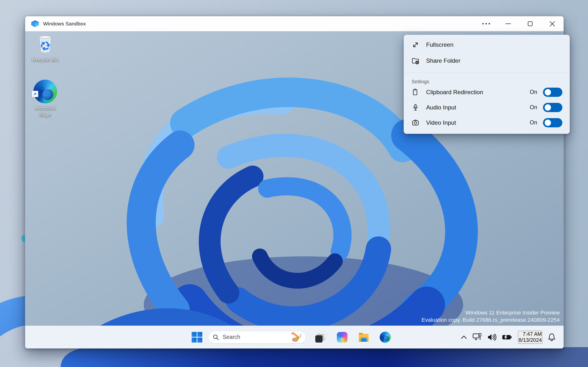 The image size is (588, 367). I want to click on windows-start-icon, so click(197, 337).